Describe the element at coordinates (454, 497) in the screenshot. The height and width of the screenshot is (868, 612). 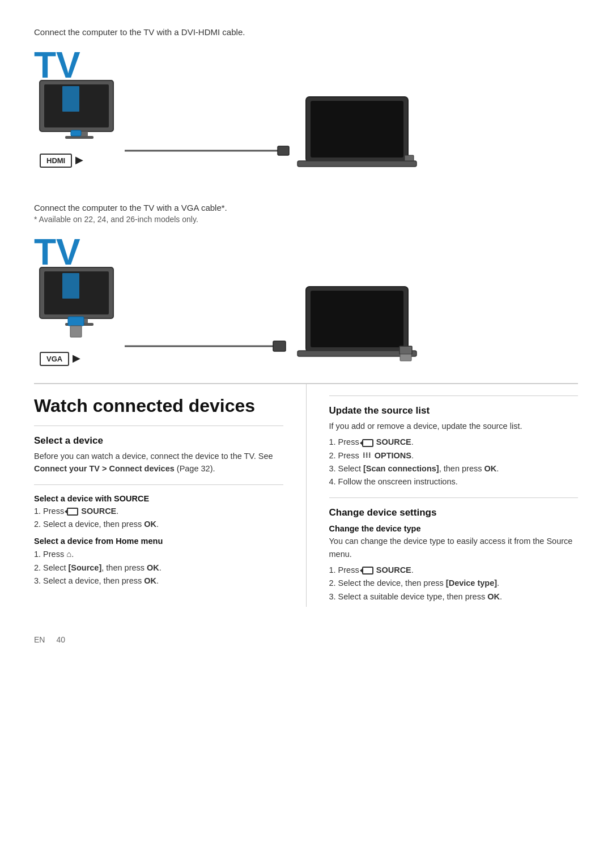
I see `right-divider-mid` at that location.